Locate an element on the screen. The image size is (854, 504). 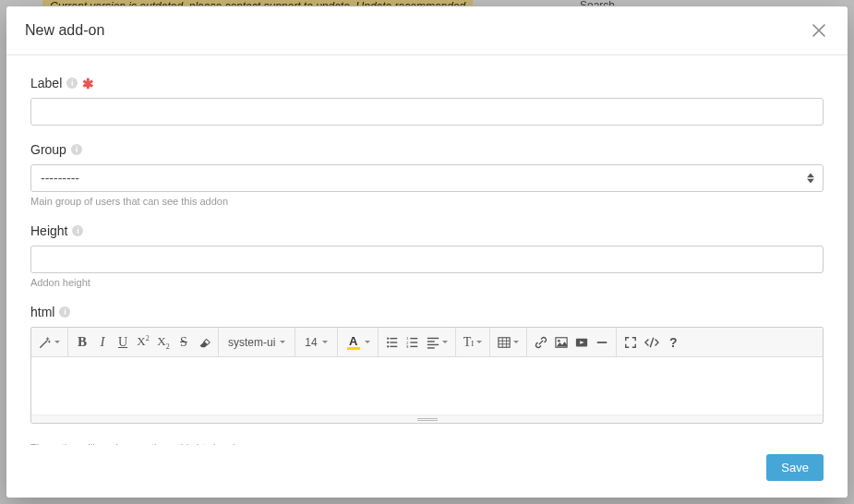
modal-header: New add-on is located at coordinates (427, 31).